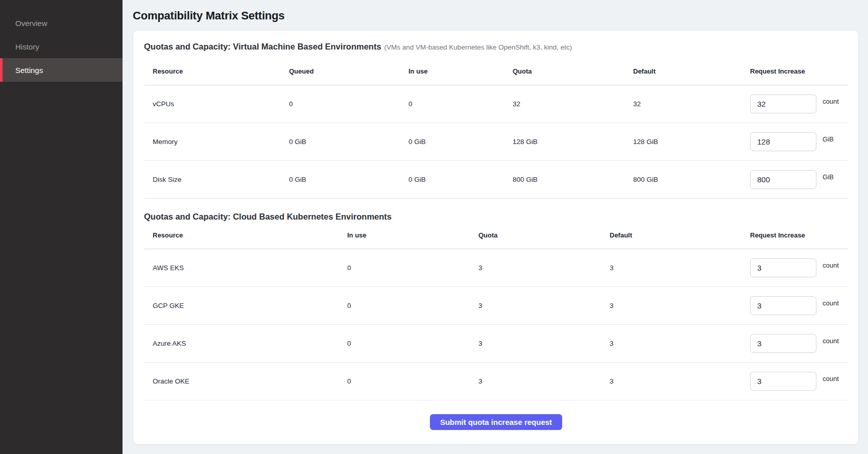  Describe the element at coordinates (671, 381) in the screenshot. I see `oracle-oke-default-value: 3` at that location.